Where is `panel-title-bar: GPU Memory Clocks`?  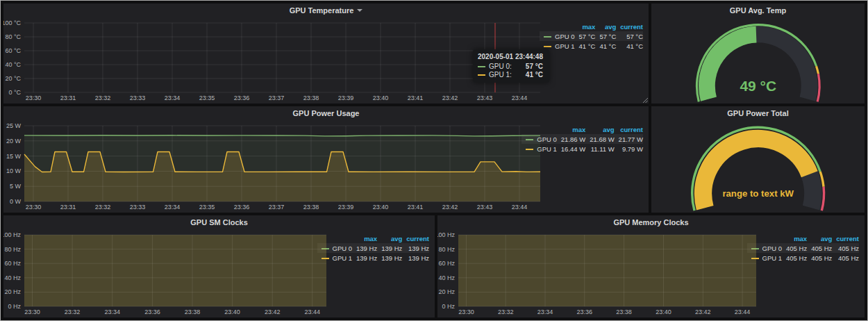
panel-title-bar: GPU Memory Clocks is located at coordinates (651, 222).